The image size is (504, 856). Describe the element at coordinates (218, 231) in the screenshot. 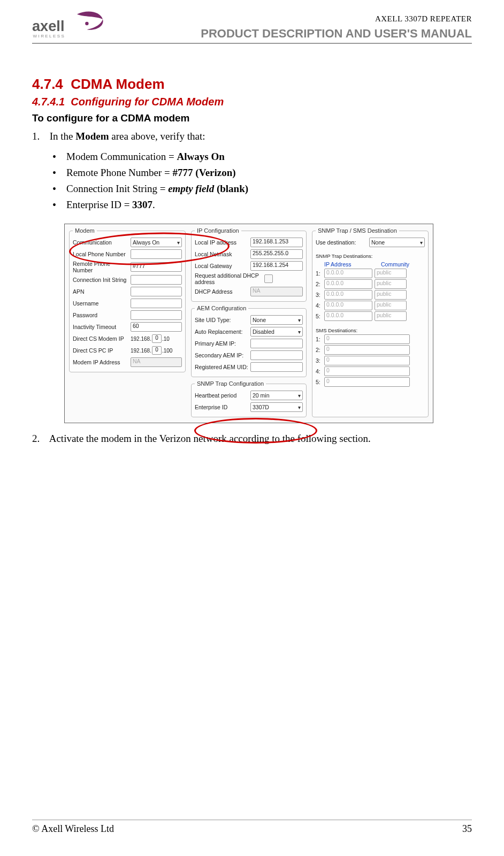

I see `ip-config-legend: IP Configuration` at that location.